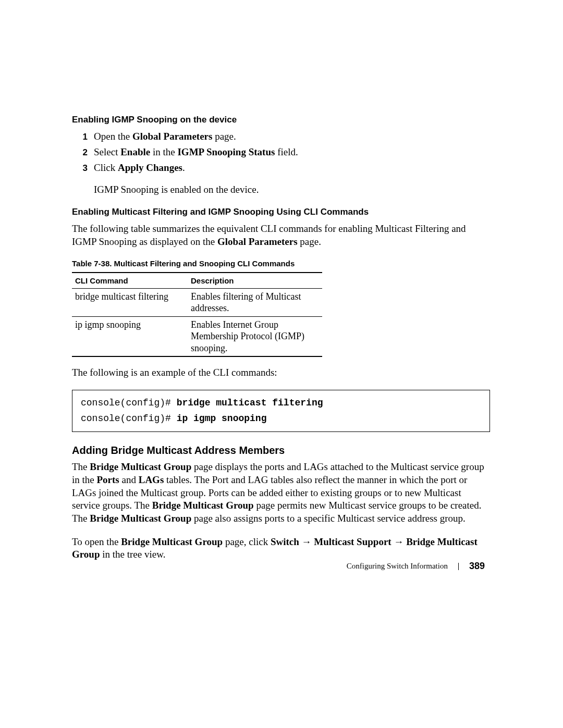  I want to click on text: page also assigns ports to a specific Mu…, so click(328, 518).